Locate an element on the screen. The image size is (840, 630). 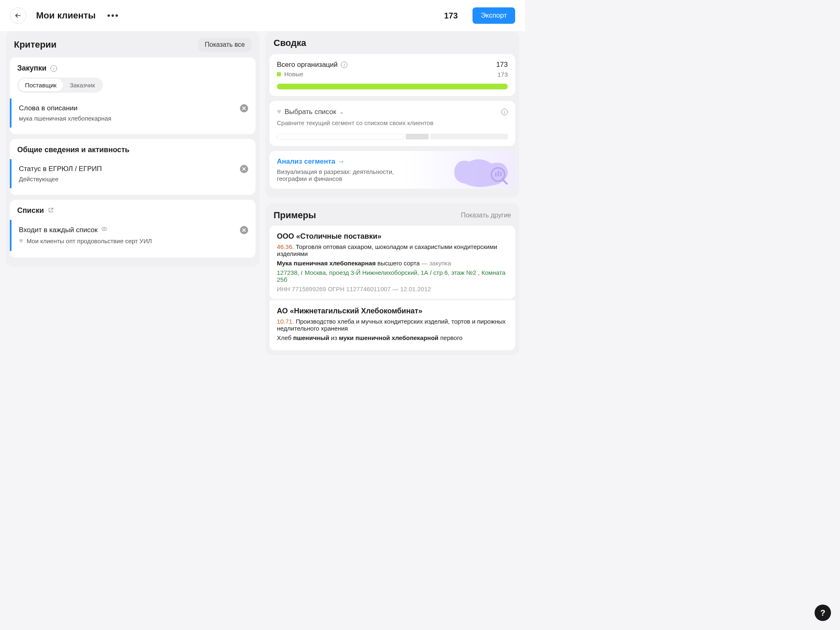
intersection-icon is located at coordinates (104, 230).